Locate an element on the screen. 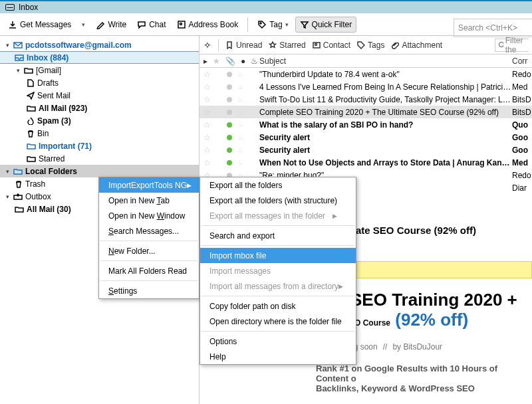  filter-starred: Starred is located at coordinates (287, 45).